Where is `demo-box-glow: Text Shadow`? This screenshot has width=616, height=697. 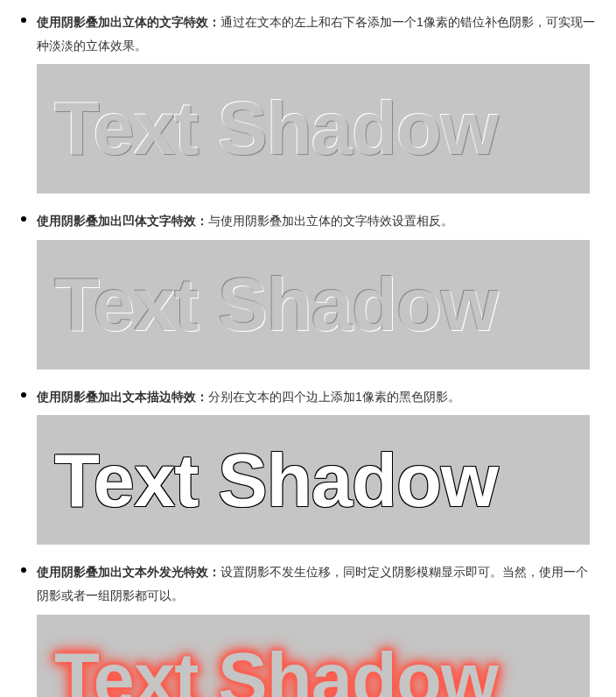 demo-box-glow: Text Shadow is located at coordinates (313, 656).